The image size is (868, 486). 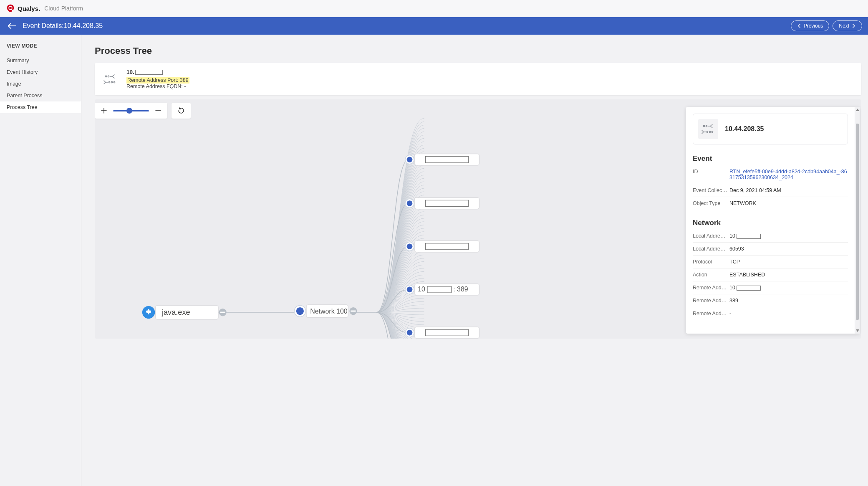 I want to click on chevron-right-icon, so click(x=854, y=26).